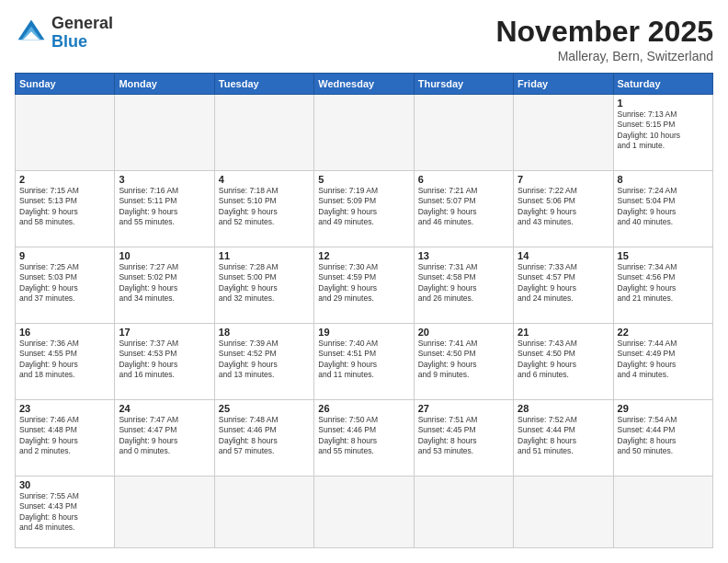  I want to click on logo: General Blue, so click(64, 33).